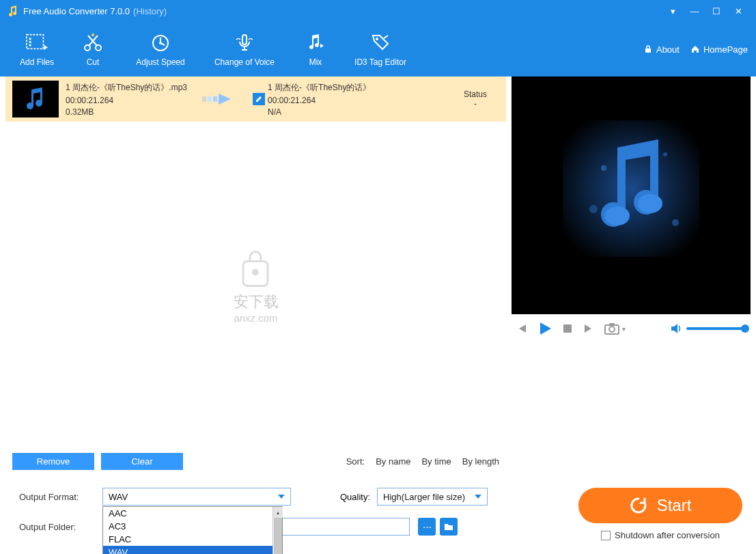 The width and height of the screenshot is (756, 554). I want to click on edit-icon, so click(259, 99).